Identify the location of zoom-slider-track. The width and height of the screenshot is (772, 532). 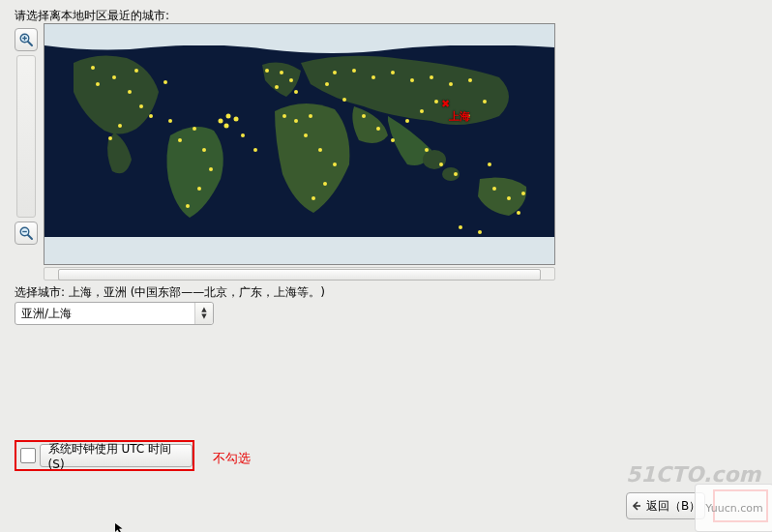
(26, 136).